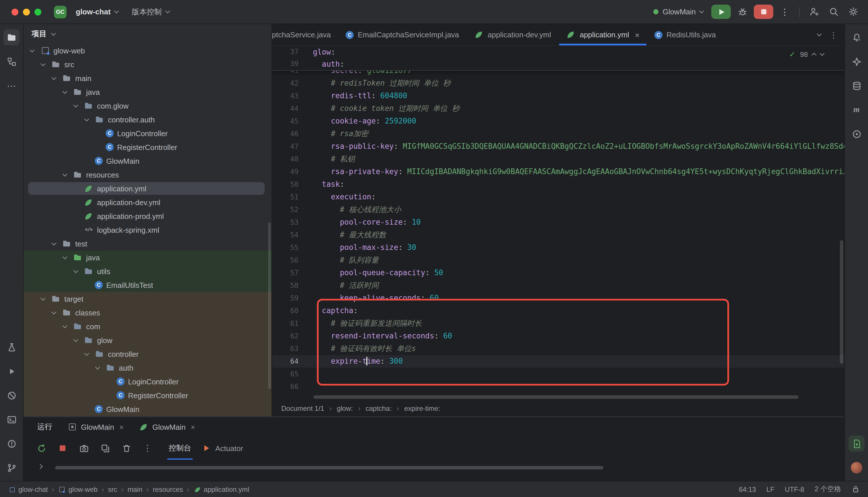 The height and width of the screenshot is (497, 868). Describe the element at coordinates (819, 34) in the screenshot. I see `tab-list-chevron-icon` at that location.